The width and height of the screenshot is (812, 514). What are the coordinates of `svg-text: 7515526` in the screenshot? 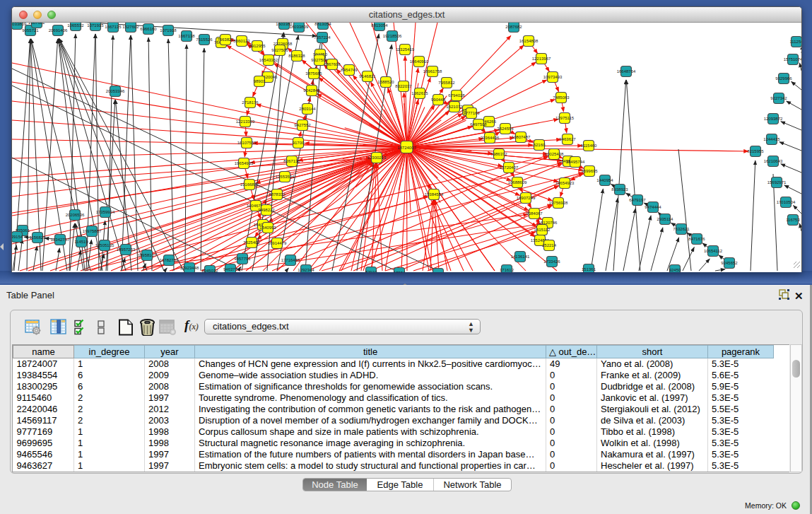 It's located at (204, 40).